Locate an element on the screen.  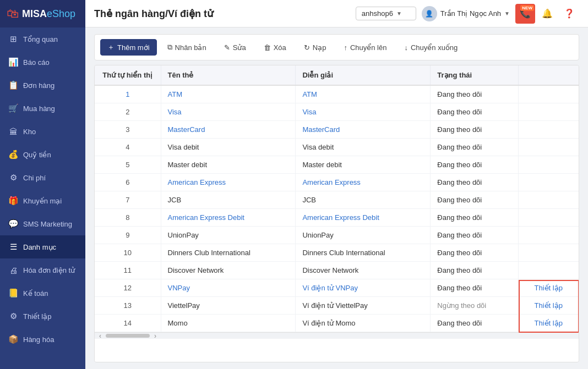
sidebar-item-quy-tien: 💰 Quỹ tiền is located at coordinates (43, 155).